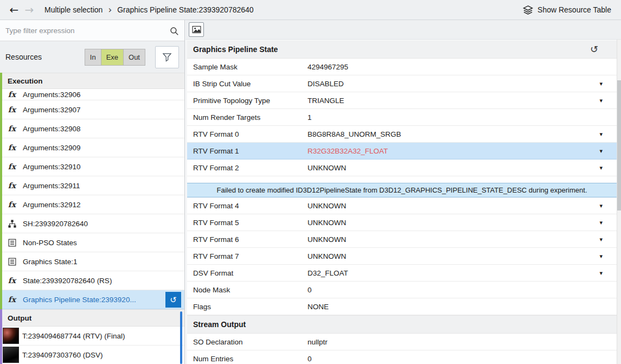 The image size is (621, 364). What do you see at coordinates (402, 324) in the screenshot?
I see `section-header-stream-output: Stream Output` at bounding box center [402, 324].